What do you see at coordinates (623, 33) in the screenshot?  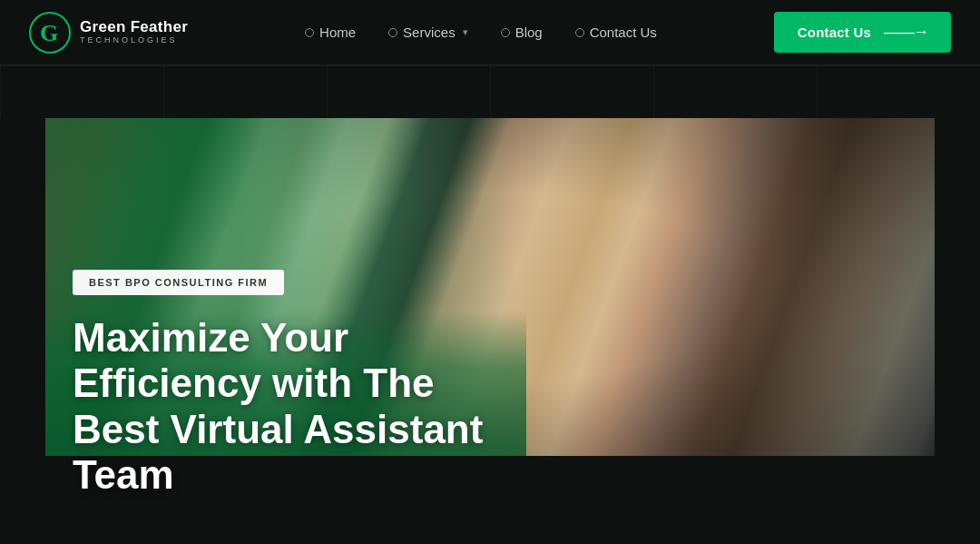 I see `nav-contact-label: Contact Us` at bounding box center [623, 33].